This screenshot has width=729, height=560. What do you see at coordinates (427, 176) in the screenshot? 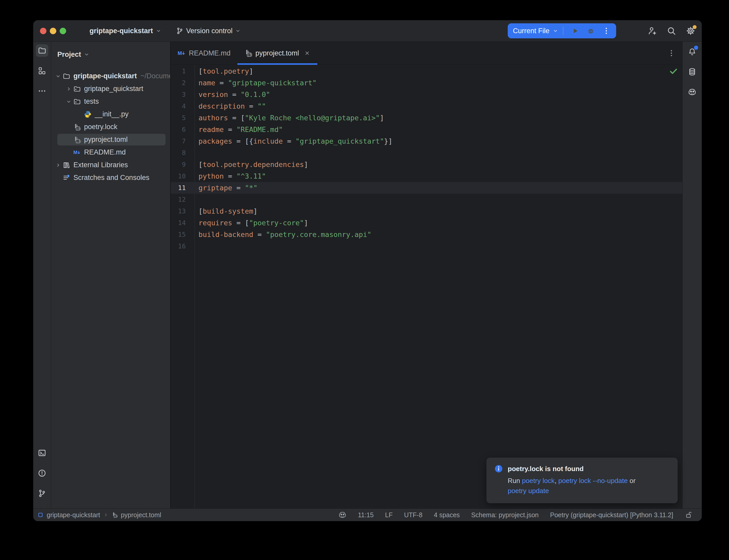
I see `code-line-10: 10python = "^3.11"` at bounding box center [427, 176].